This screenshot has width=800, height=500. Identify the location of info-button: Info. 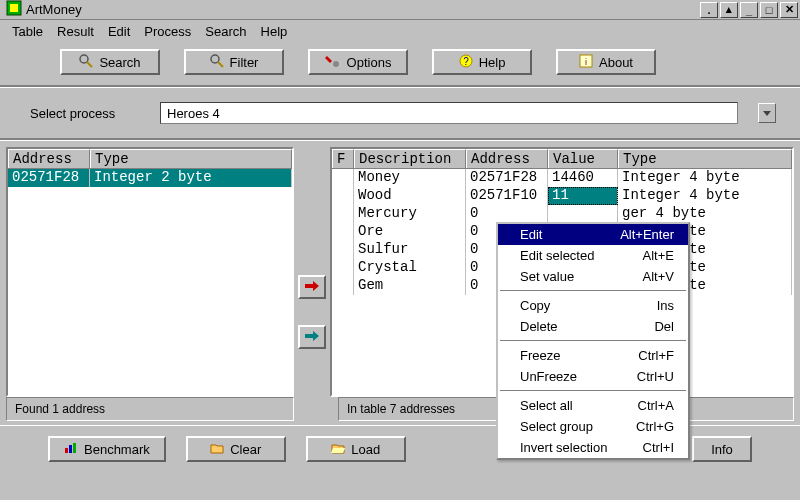
(722, 449).